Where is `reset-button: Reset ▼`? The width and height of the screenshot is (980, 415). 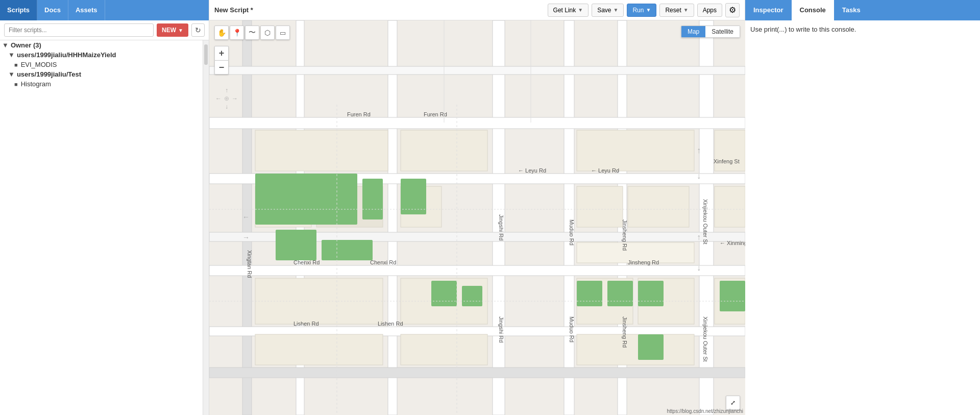 reset-button: Reset ▼ is located at coordinates (677, 10).